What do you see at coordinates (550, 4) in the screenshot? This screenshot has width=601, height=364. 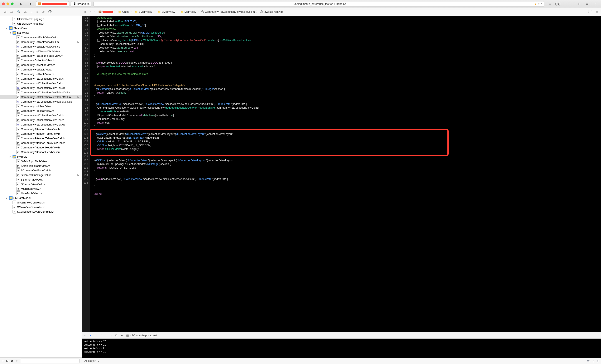 I see `editor-mode-standard-button: ☰` at bounding box center [550, 4].